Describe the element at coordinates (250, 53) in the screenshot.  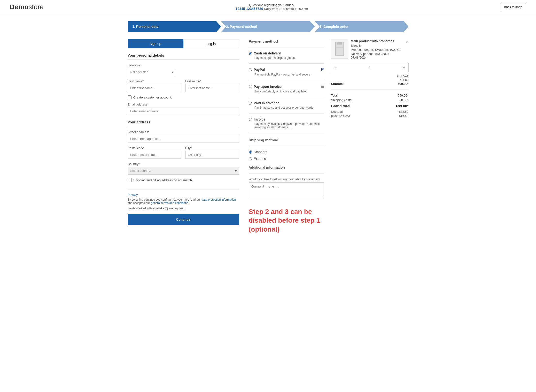
I see `radio-cod` at that location.